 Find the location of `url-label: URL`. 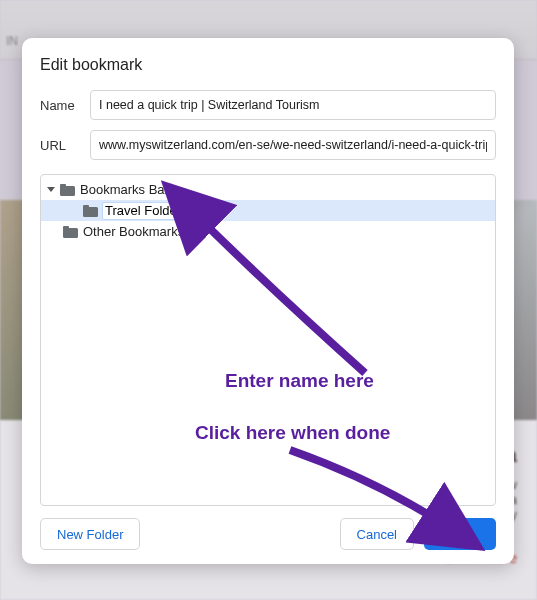

url-label: URL is located at coordinates (65, 146).